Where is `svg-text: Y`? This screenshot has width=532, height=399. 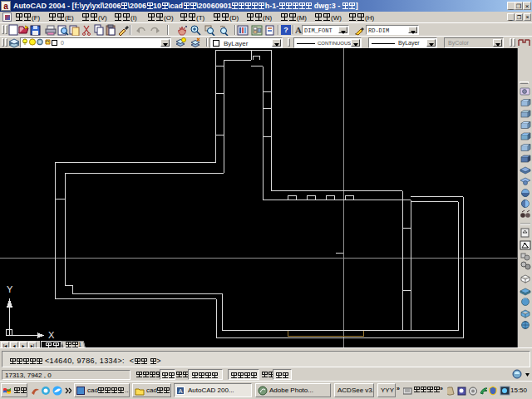 svg-text: Y is located at coordinates (10, 289).